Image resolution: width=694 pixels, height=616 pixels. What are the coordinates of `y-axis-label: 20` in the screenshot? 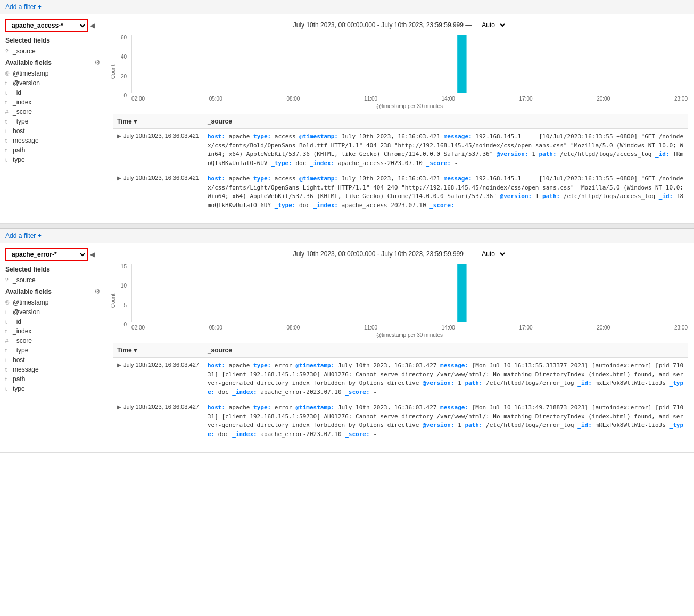 It's located at (123, 77).